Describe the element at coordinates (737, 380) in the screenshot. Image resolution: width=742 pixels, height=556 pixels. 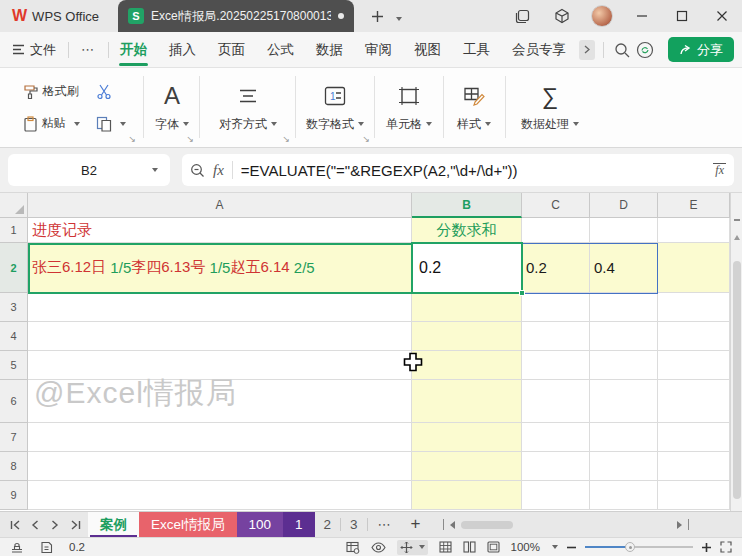
I see `vertical-scroll-thumb` at that location.